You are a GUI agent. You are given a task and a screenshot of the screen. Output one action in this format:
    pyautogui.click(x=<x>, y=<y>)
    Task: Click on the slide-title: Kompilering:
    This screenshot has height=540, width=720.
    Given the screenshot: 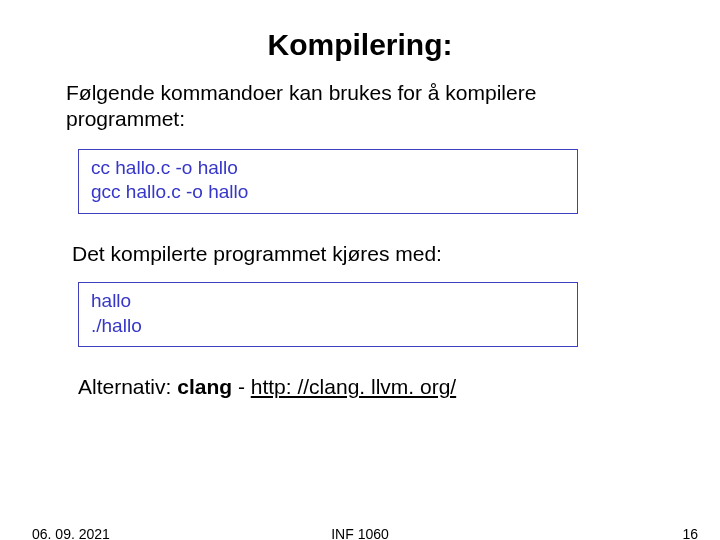 What is the action you would take?
    pyautogui.click(x=360, y=45)
    